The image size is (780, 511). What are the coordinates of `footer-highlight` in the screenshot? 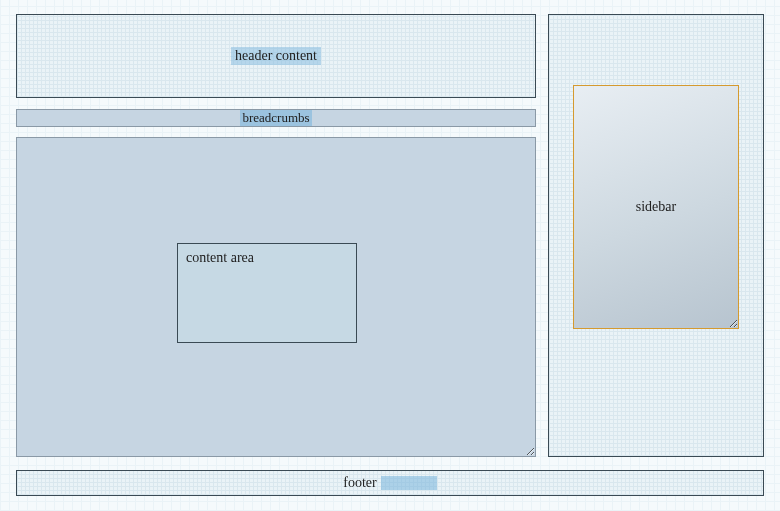 It's located at (409, 483).